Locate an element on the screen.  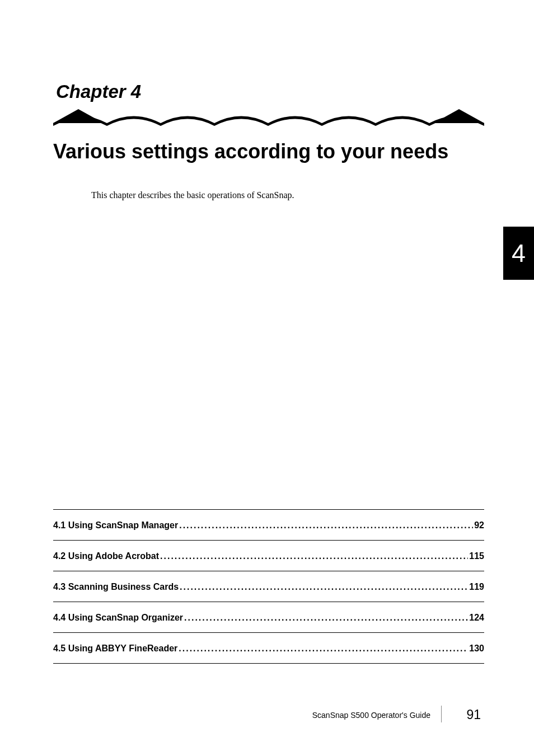
chapter-label: Chapter 4 is located at coordinates (99, 92).